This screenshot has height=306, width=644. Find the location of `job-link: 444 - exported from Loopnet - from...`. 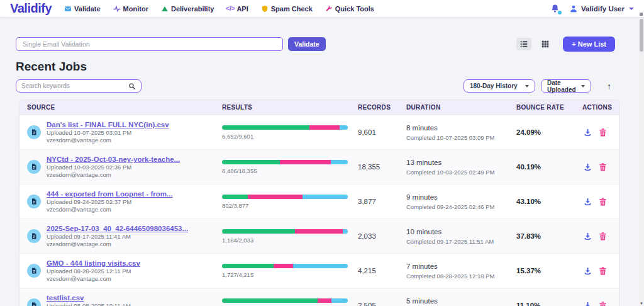

job-link: 444 - exported from Loopnet - from... is located at coordinates (109, 194).